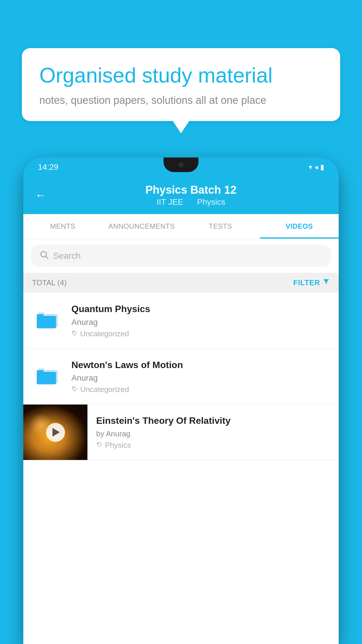  What do you see at coordinates (316, 167) in the screenshot?
I see `signal-icon: ◂` at bounding box center [316, 167].